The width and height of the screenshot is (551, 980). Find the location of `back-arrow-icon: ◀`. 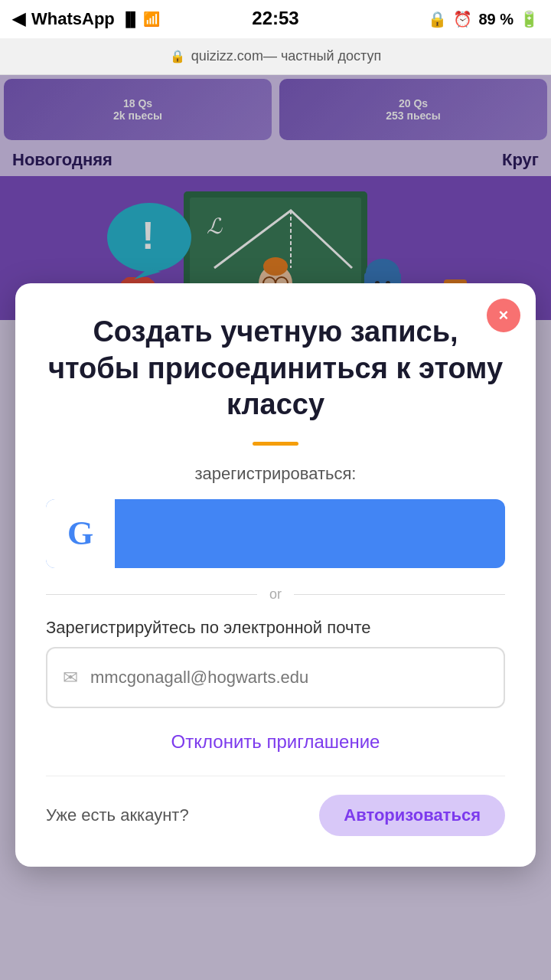

back-arrow-icon: ◀ is located at coordinates (18, 19).